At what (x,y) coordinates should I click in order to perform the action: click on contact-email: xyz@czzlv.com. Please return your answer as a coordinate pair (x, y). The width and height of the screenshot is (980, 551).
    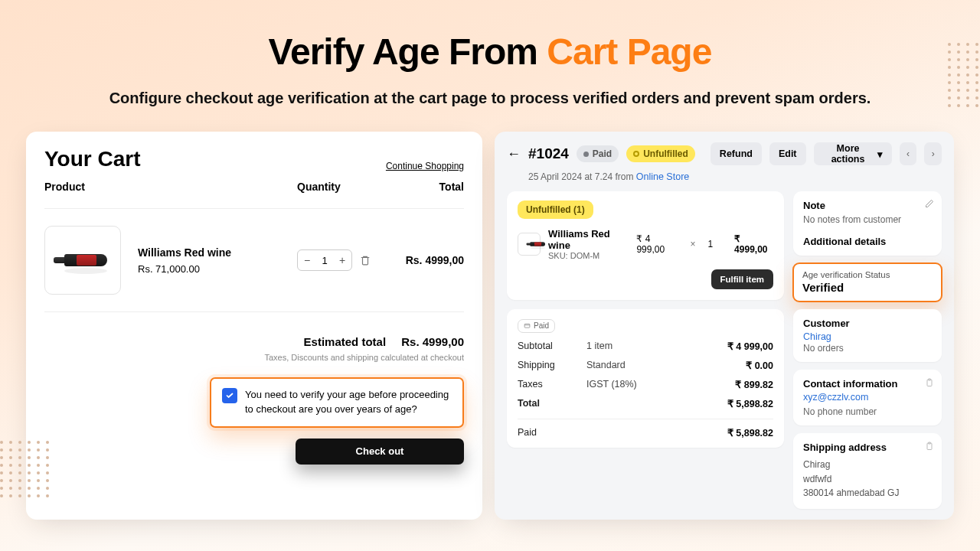
    Looking at the image, I should click on (836, 397).